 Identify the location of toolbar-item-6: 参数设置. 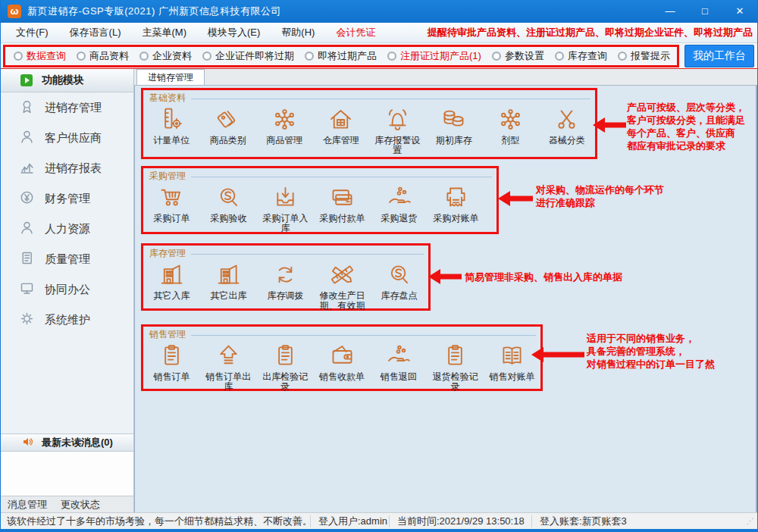
(518, 56).